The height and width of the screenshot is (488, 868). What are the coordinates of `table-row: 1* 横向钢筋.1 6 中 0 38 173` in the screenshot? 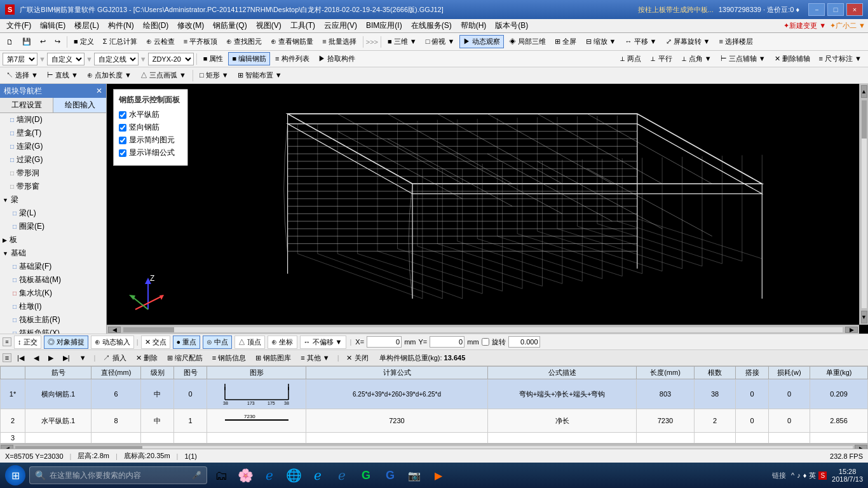 It's located at (435, 394).